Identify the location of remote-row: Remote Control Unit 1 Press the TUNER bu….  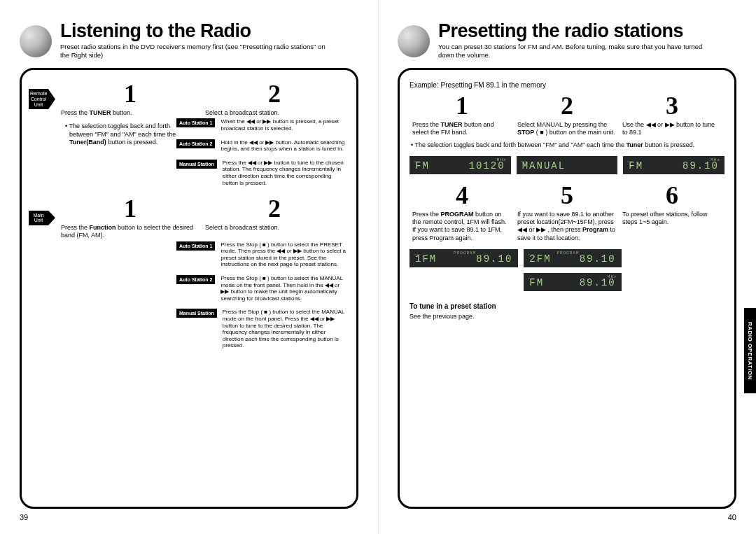
(189, 99).